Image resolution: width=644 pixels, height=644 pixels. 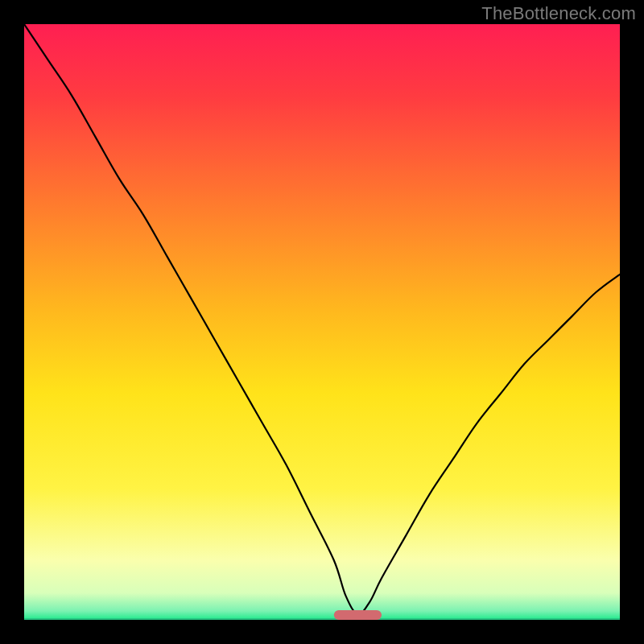 I want to click on watermark-text: TheBottleneck.com, so click(x=559, y=14).